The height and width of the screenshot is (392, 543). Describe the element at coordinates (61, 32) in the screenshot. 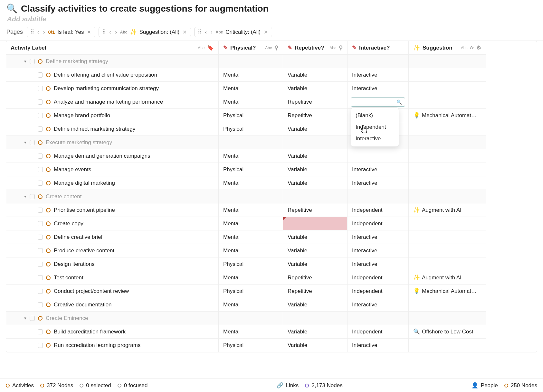

I see `filter-chip: ⠿ ‹ ›0/1Is leaf: Yes ✕` at that location.